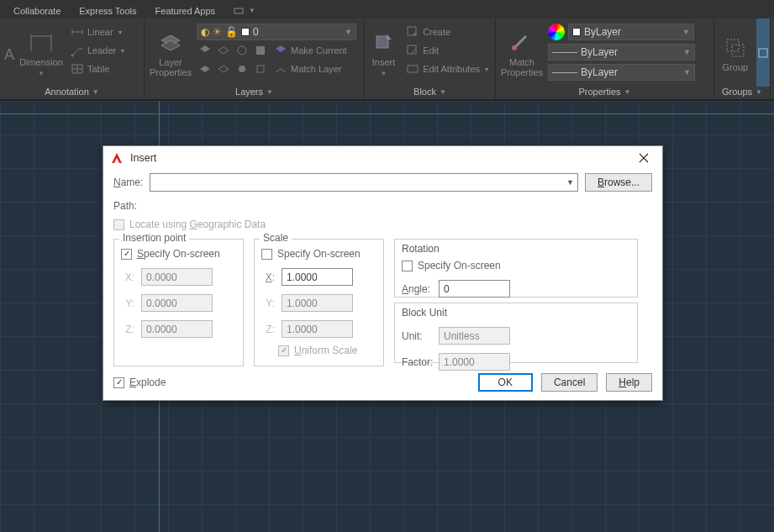 Image resolution: width=774 pixels, height=532 pixels. What do you see at coordinates (77, 69) in the screenshot?
I see `table-icon` at bounding box center [77, 69].